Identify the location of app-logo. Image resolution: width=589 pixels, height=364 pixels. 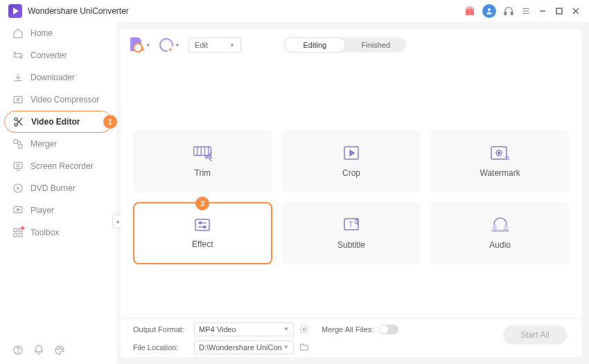
(15, 11).